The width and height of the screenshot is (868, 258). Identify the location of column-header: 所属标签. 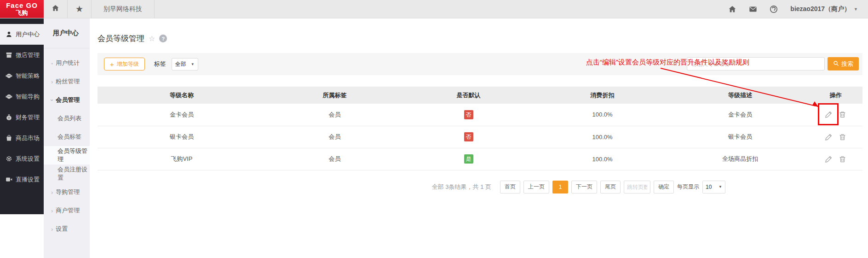
(335, 95).